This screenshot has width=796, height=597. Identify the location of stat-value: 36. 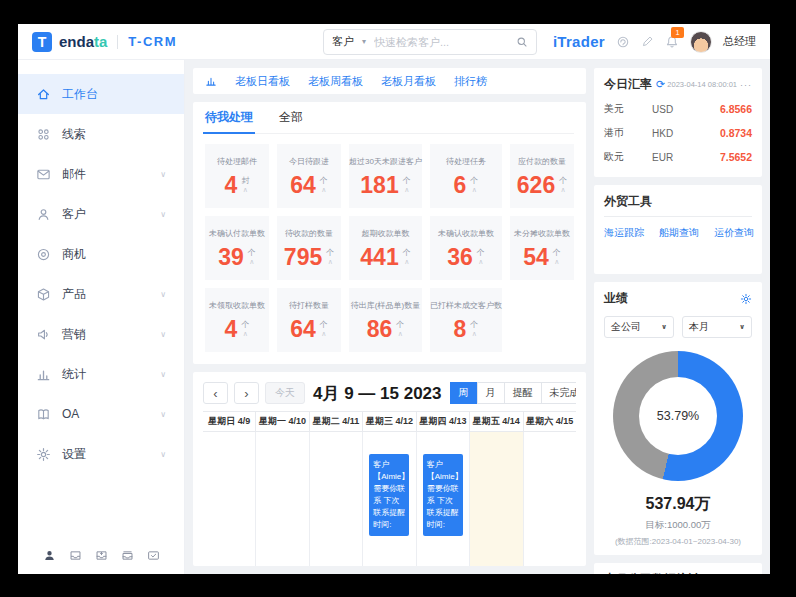
(460, 258).